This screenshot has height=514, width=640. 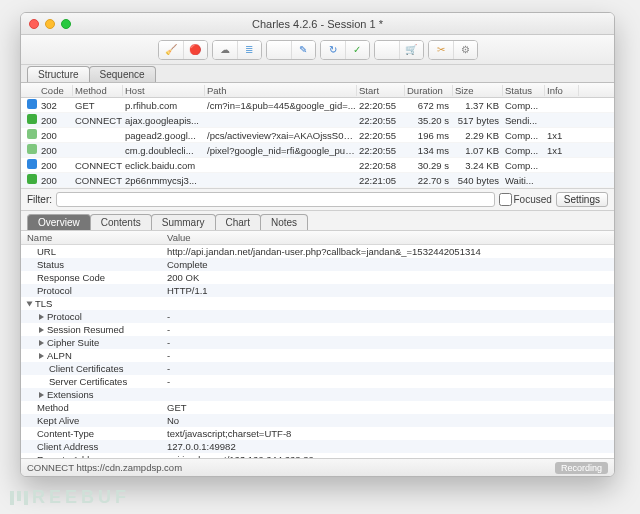 What do you see at coordinates (40, 200) in the screenshot?
I see `filter-label: Filter:` at bounding box center [40, 200].